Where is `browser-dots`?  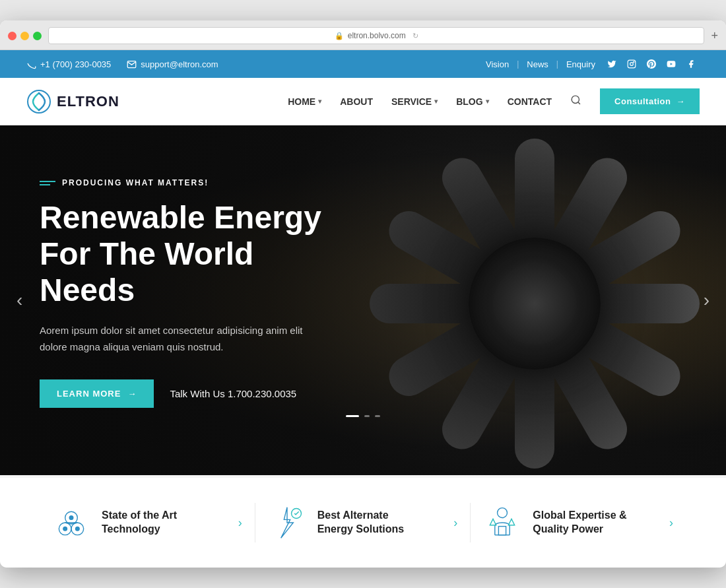 browser-dots is located at coordinates (25, 36).